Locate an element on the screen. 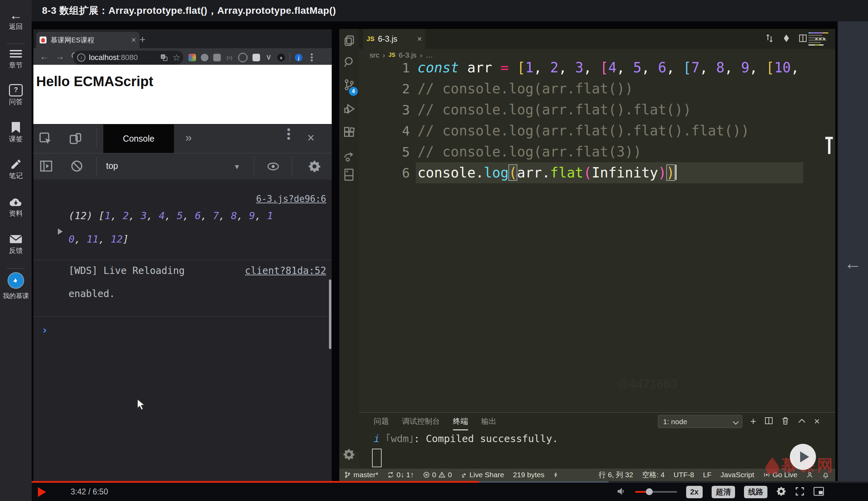 This screenshot has width=868, height=501. pip-icon is located at coordinates (819, 492).